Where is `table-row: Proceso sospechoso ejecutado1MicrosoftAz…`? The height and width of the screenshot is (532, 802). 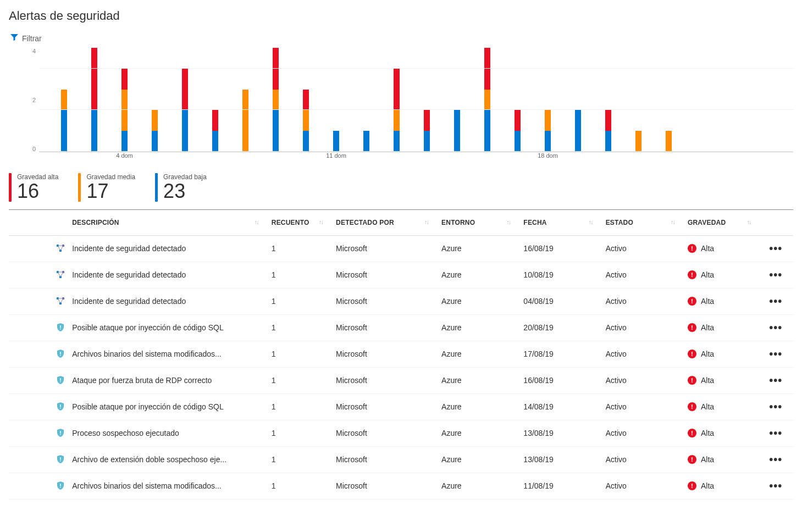 table-row: Proceso sospechoso ejecutado1MicrosoftAz… is located at coordinates (401, 433).